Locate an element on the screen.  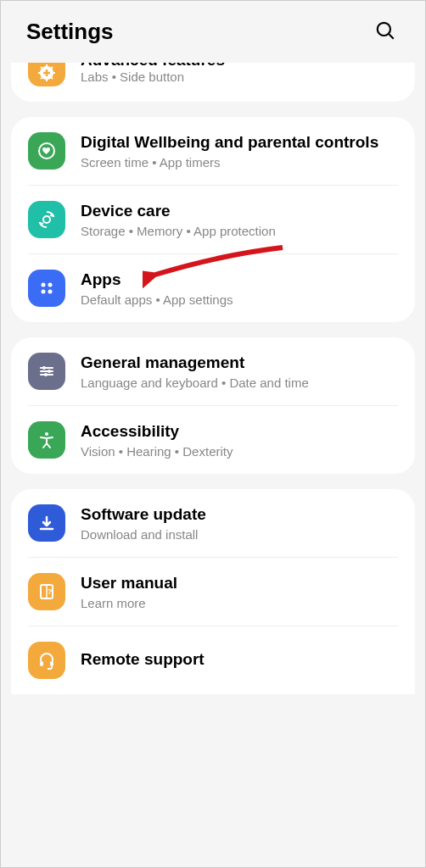
settings-item-devicecare: Device careStorage • Memory • App protec… is located at coordinates (213, 220).